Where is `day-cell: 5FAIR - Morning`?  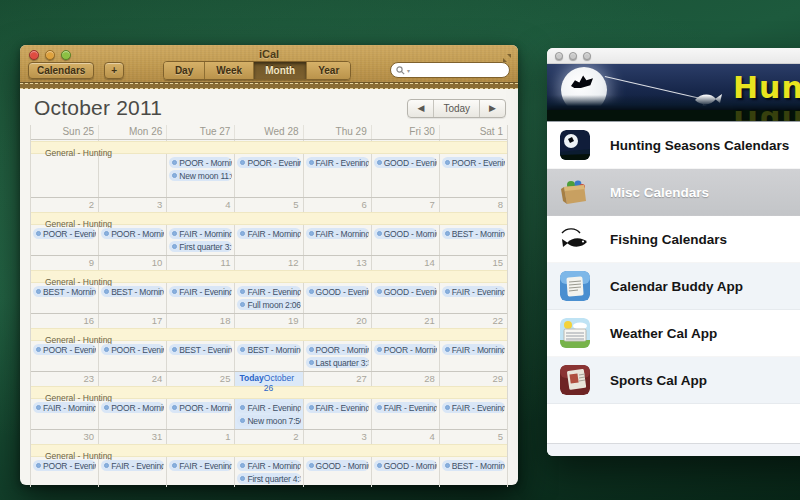
day-cell: 5FAIR - Morning is located at coordinates (269, 226).